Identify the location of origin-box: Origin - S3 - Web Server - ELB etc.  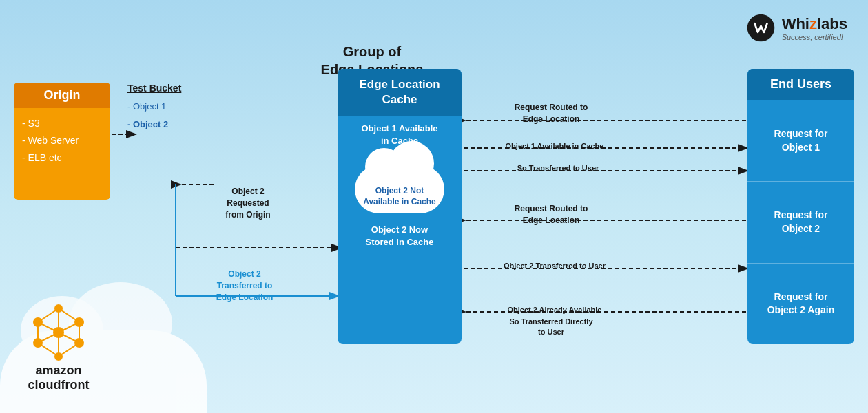
(62, 141).